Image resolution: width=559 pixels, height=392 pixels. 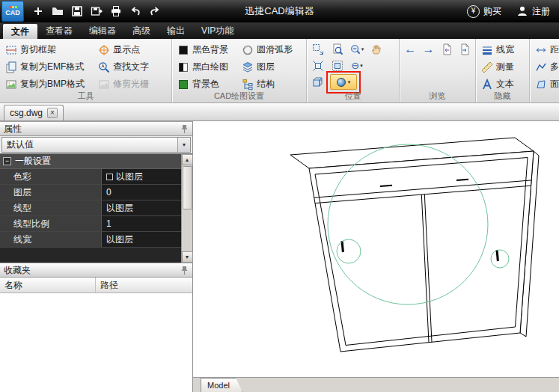 I want to click on drawer-handle, so click(x=462, y=180).